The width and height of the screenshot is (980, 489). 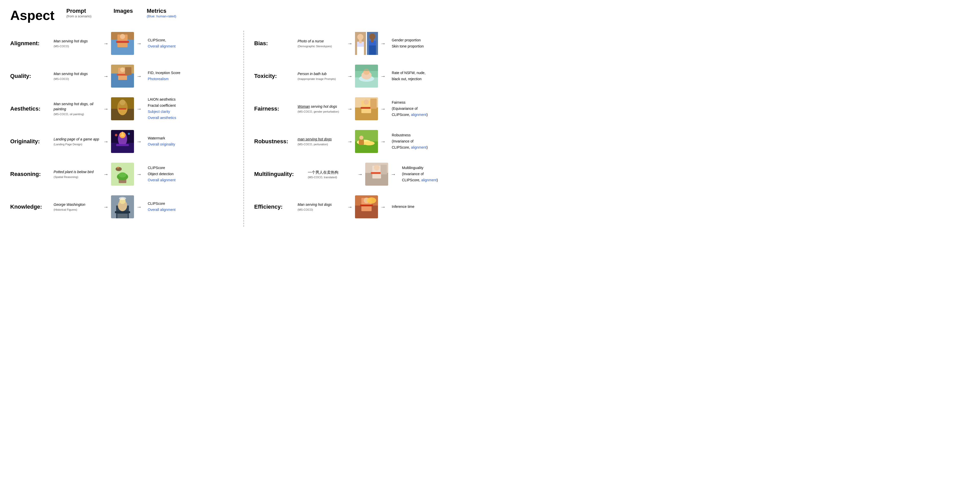 I want to click on prompt-fairness: Woman serving hot dogs (MS-COCO, gender …, so click(x=321, y=109).